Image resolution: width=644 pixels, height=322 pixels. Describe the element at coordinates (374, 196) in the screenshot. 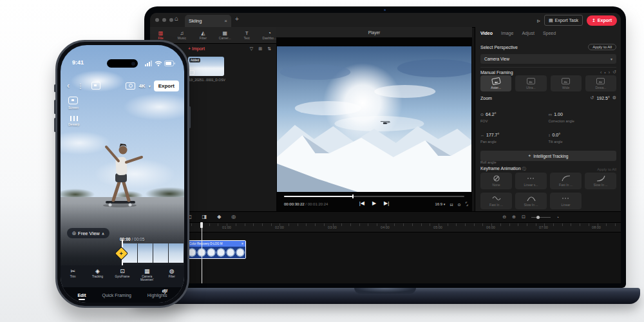

I see `player-progress-bar` at that location.